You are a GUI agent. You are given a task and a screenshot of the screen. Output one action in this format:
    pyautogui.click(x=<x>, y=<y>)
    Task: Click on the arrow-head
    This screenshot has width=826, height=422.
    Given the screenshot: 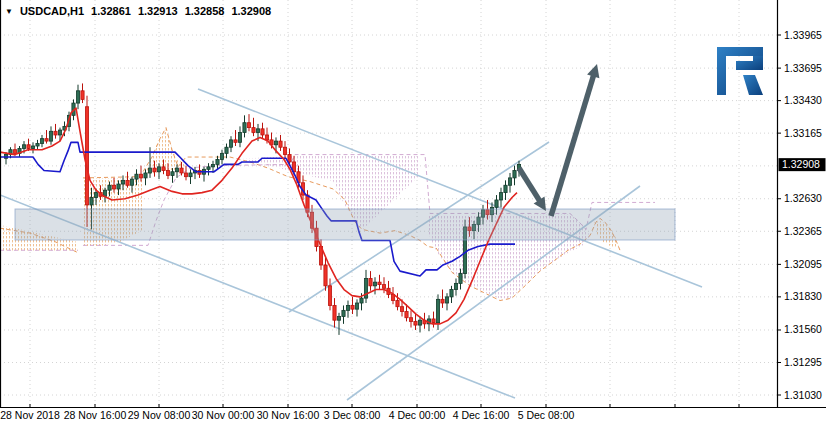 What is the action you would take?
    pyautogui.click(x=593, y=71)
    